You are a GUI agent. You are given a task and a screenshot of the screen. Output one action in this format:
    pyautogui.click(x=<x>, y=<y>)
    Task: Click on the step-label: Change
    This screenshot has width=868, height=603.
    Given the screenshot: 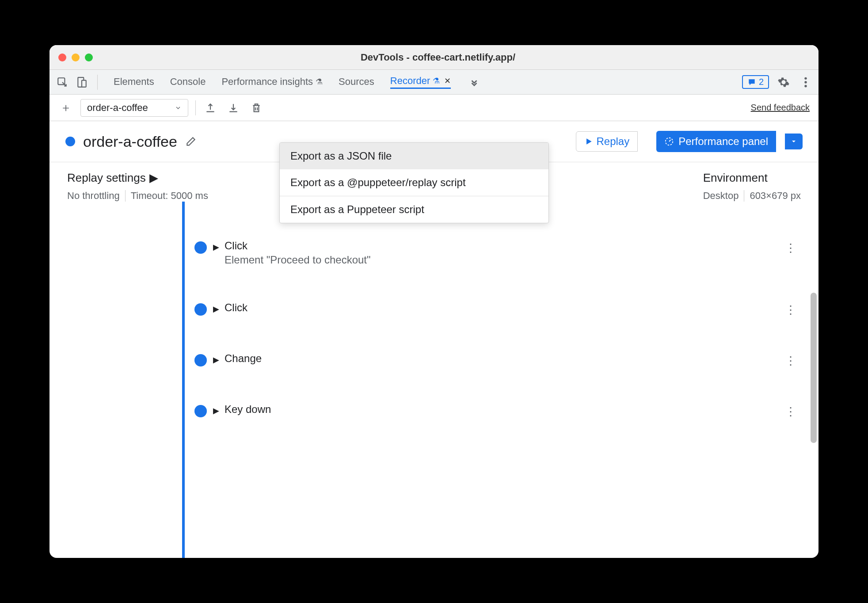 What is the action you would take?
    pyautogui.click(x=505, y=359)
    